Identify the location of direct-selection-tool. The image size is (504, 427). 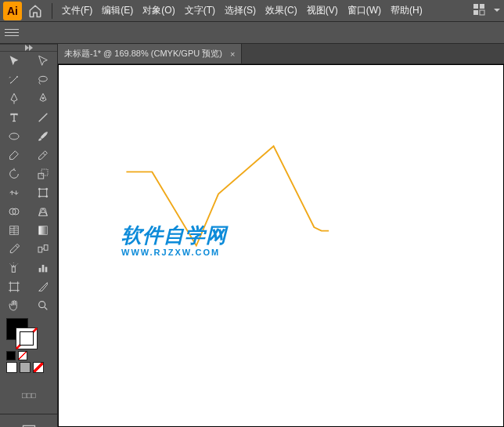
(44, 61).